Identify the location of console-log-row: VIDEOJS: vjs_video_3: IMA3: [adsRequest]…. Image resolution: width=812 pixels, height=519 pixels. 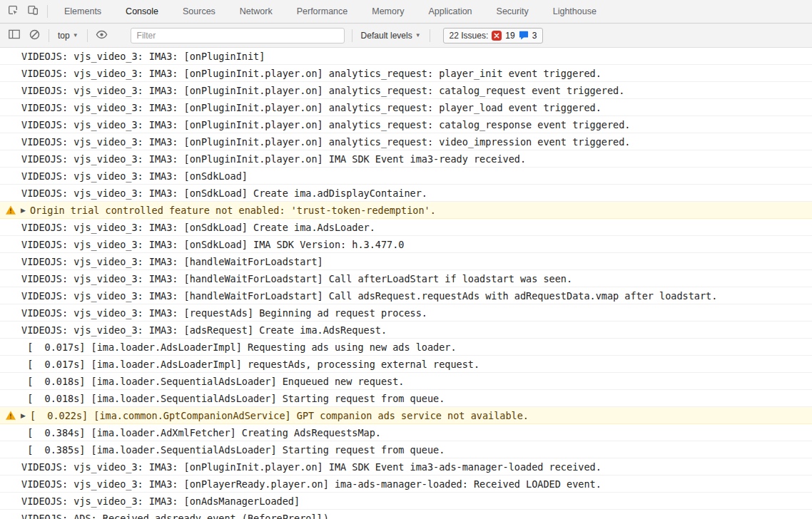
(406, 330).